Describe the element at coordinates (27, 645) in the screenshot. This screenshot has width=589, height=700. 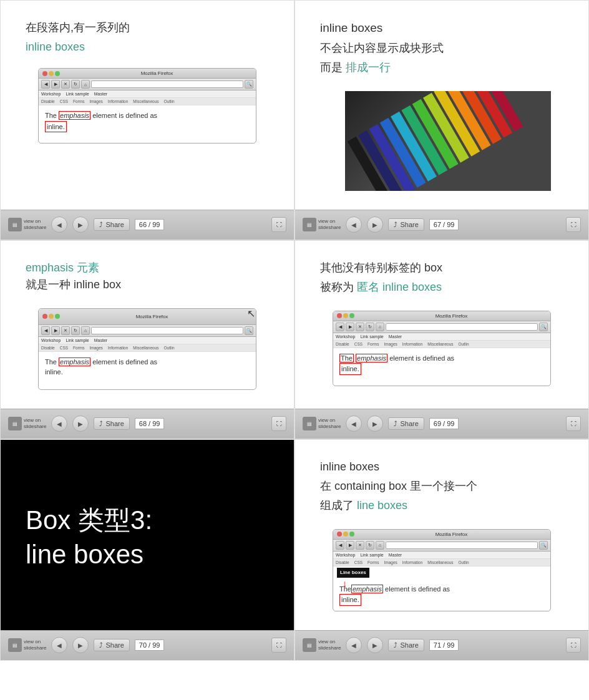
I see `ss-logo-70: ▤ view on slideshare` at that location.